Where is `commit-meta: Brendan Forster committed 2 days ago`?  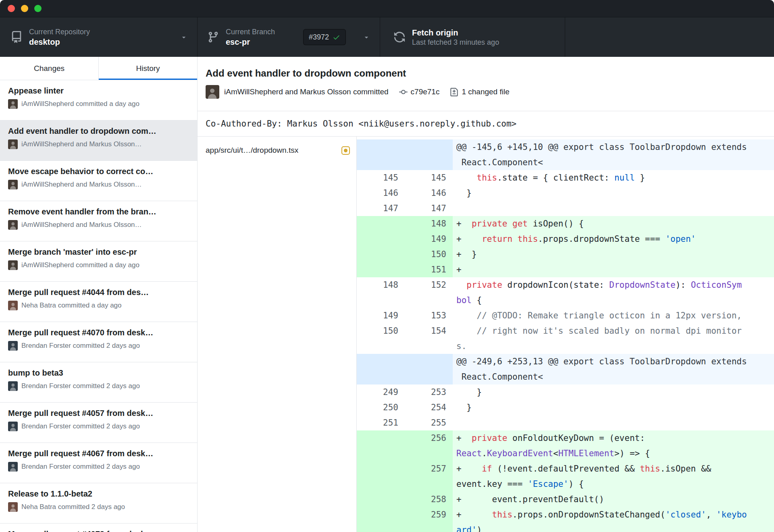 commit-meta: Brendan Forster committed 2 days ago is located at coordinates (98, 467).